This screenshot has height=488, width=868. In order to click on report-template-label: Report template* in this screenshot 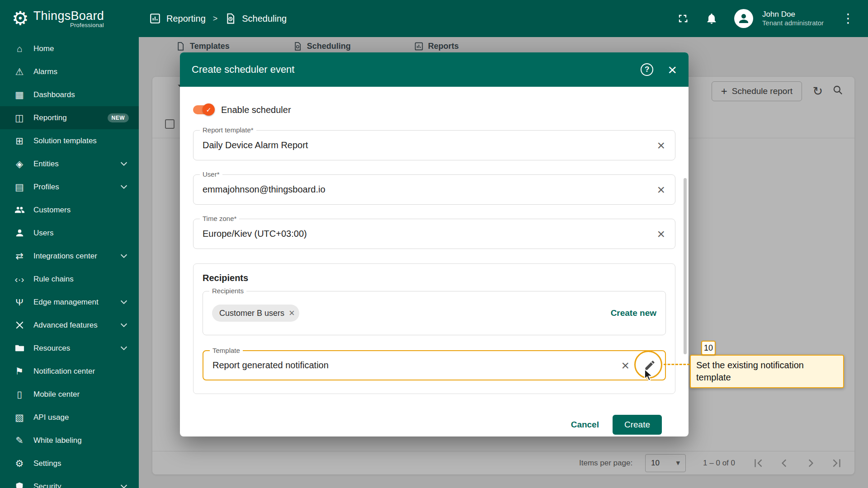, I will do `click(228, 130)`.